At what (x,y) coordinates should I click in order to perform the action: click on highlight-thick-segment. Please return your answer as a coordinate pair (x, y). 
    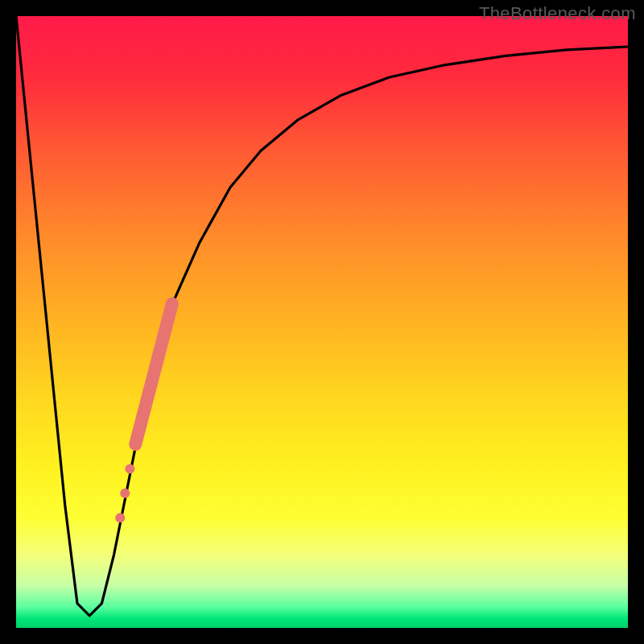
    Looking at the image, I should click on (154, 374).